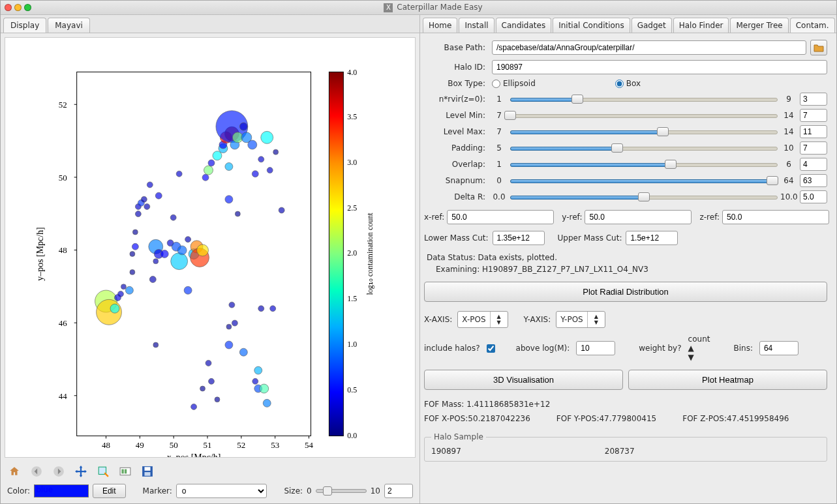  What do you see at coordinates (456, 164) in the screenshot?
I see `slider-label: Overlap:` at bounding box center [456, 164].